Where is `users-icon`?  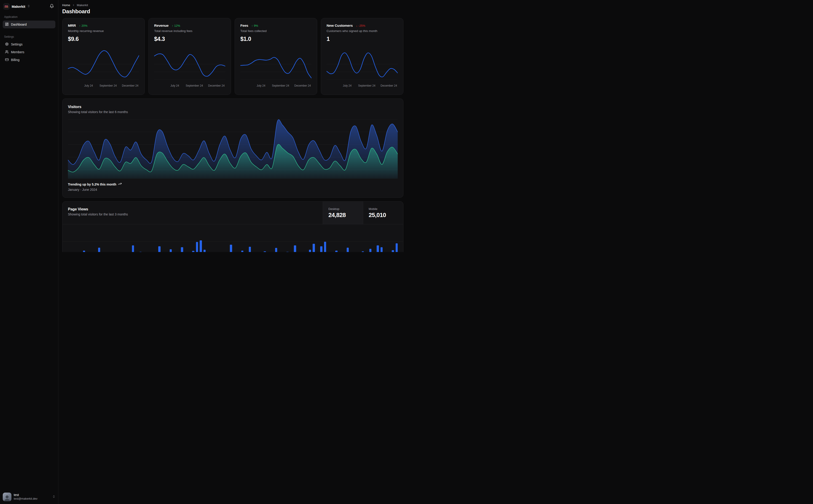
users-icon is located at coordinates (7, 52).